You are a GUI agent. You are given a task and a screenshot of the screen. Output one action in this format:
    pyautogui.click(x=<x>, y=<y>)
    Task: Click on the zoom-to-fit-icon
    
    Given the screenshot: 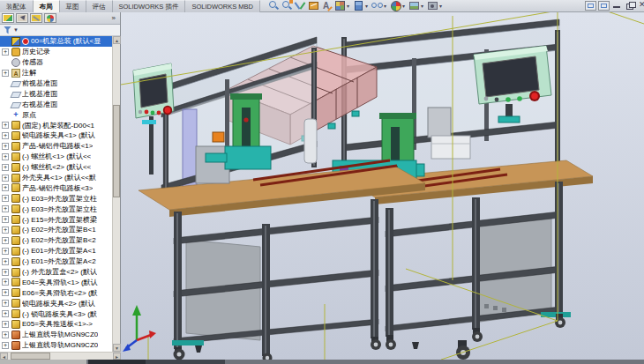 What is the action you would take?
    pyautogui.click(x=273, y=5)
    